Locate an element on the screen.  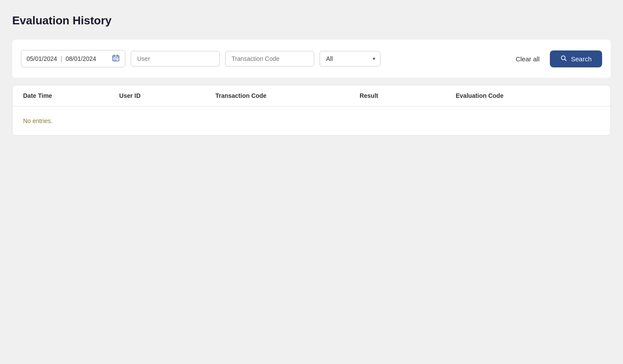
table-header: Date Time User ID Transaction Code Resul… is located at coordinates (312, 96).